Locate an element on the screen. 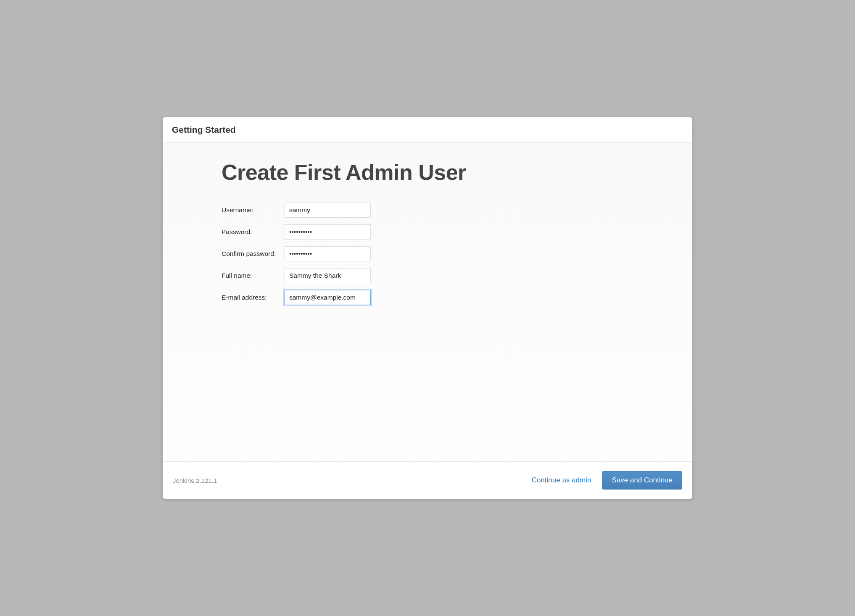 This screenshot has width=855, height=616. username-input is located at coordinates (328, 210).